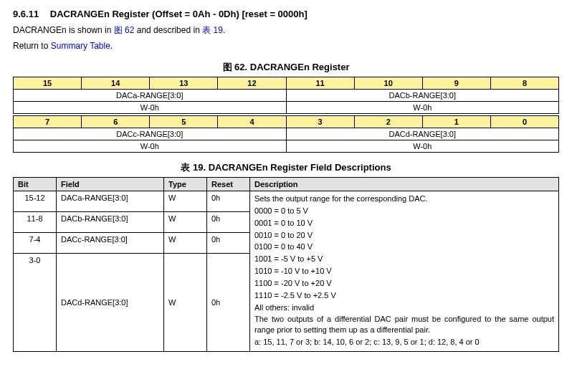  What do you see at coordinates (35, 302) in the screenshot?
I see `bit-cell: 3-0` at bounding box center [35, 302].